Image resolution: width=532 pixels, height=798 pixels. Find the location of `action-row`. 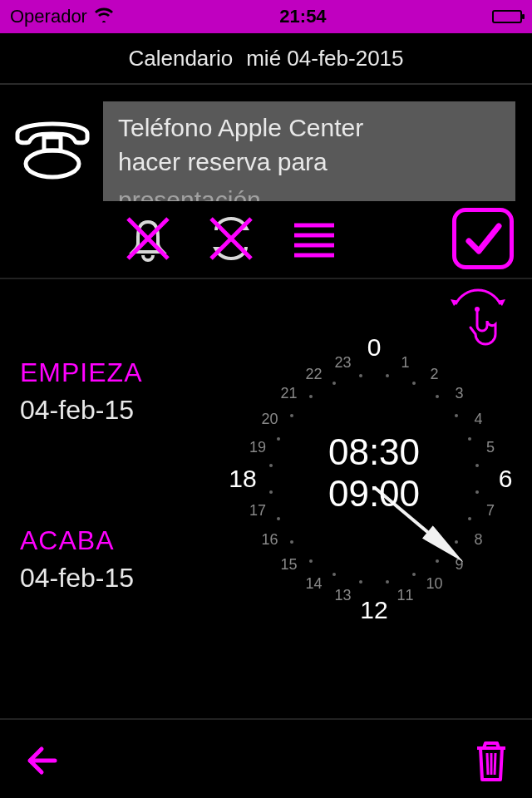

action-row is located at coordinates (266, 239).